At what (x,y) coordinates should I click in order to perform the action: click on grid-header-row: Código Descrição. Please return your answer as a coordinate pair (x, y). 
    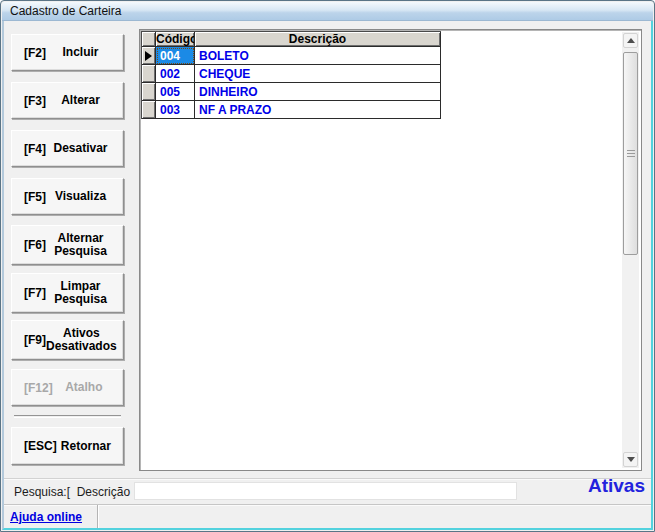
    Looking at the image, I should click on (292, 40).